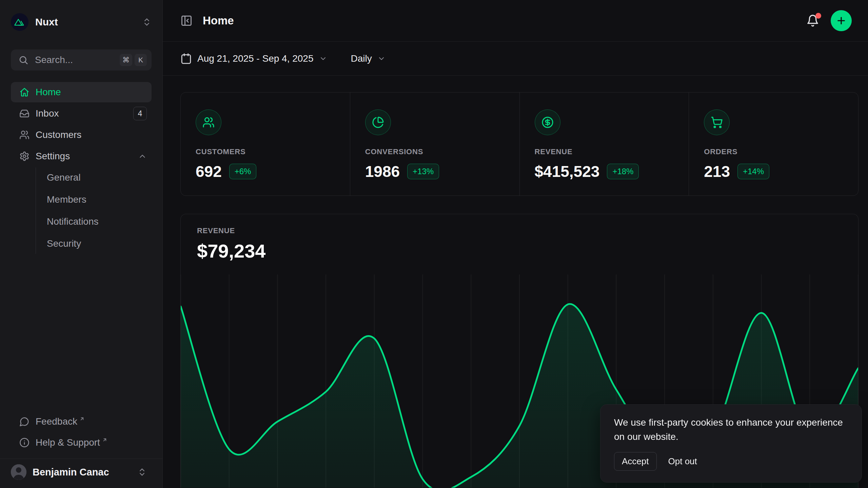  What do you see at coordinates (81, 422) in the screenshot?
I see `feedback-link: Feedback` at bounding box center [81, 422].